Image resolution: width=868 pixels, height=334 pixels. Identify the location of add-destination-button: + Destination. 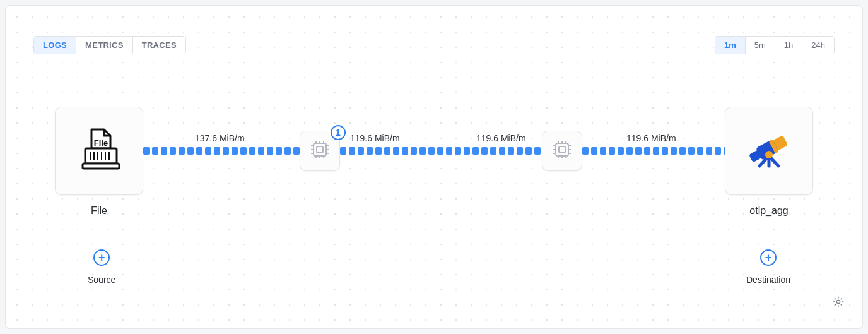
(768, 267).